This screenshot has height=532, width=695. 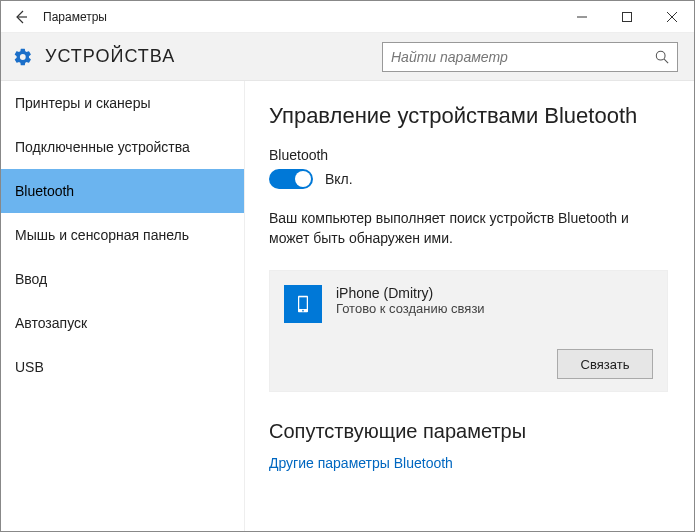 I want to click on device-row: iPhone (Dmitry) Готово к созданию связи, so click(x=468, y=304).